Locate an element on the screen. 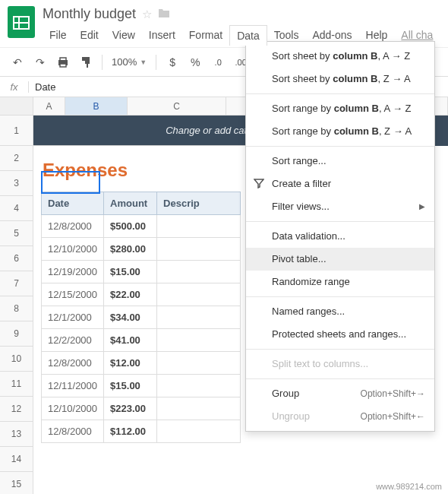 The height and width of the screenshot is (494, 448). paint-format-icon is located at coordinates (86, 62).